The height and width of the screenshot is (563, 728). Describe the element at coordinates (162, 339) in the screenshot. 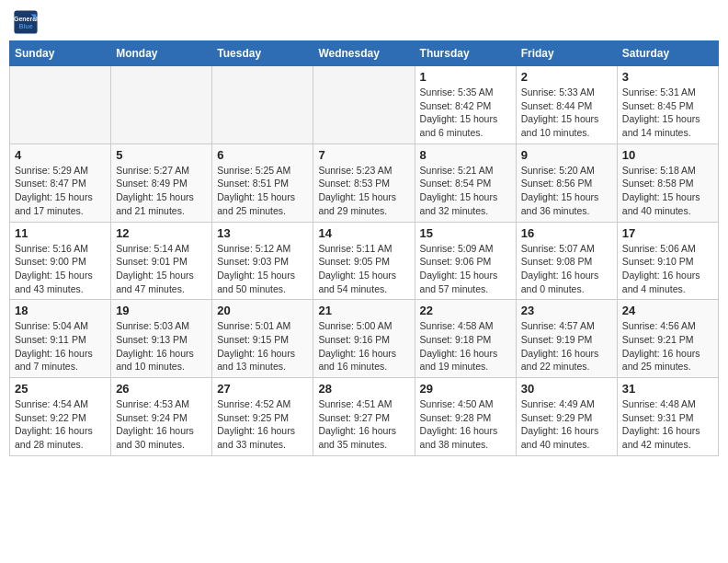

I see `calendar-cell: 19Sunrise: 5:03 AM Sunset: 9:13 PM Dayli…` at that location.